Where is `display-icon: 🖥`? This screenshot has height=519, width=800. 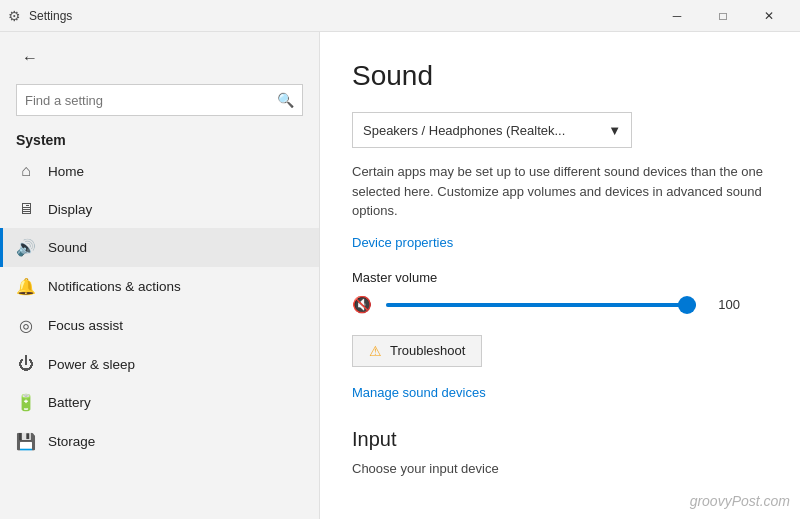 display-icon: 🖥 is located at coordinates (26, 209).